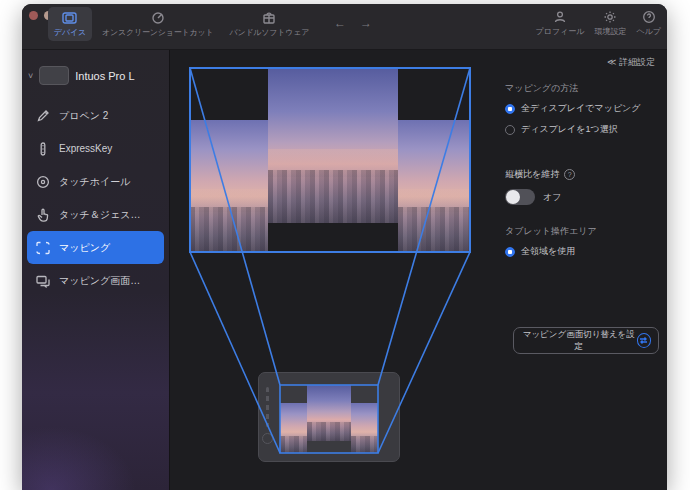 Image resolution: width=690 pixels, height=490 pixels. Describe the element at coordinates (586, 340) in the screenshot. I see `mapping-screen-switch-button: マッピング画面切り替えを設定` at that location.